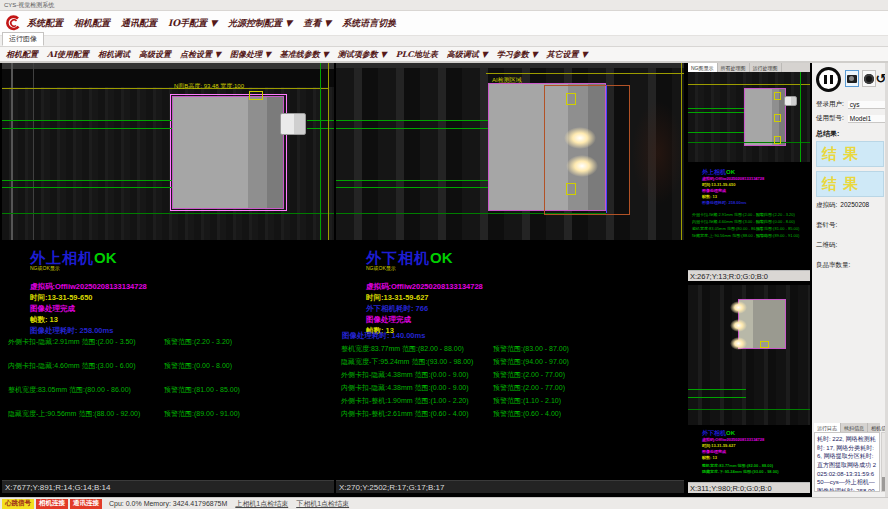 The image size is (888, 522). What do you see at coordinates (828, 428) in the screenshot?
I see `log-tab-run: 运行日志` at bounding box center [828, 428].